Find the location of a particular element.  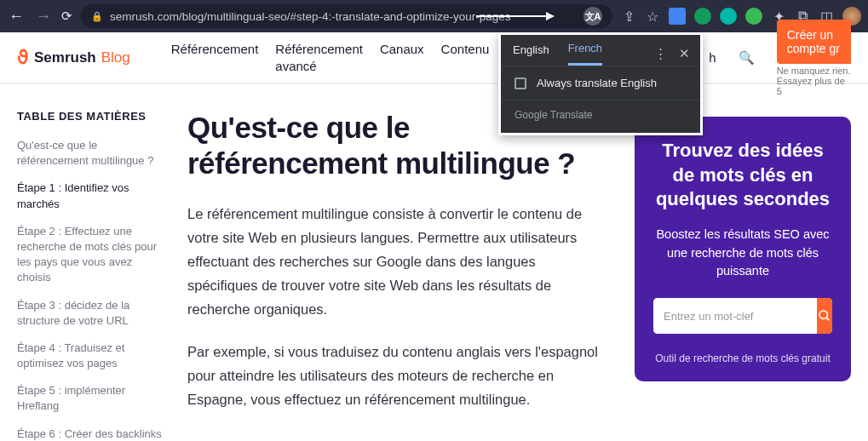

table-of-contents: TABLE DES MATIÈRES Qu'est-ce que le réfé… is located at coordinates (93, 276).